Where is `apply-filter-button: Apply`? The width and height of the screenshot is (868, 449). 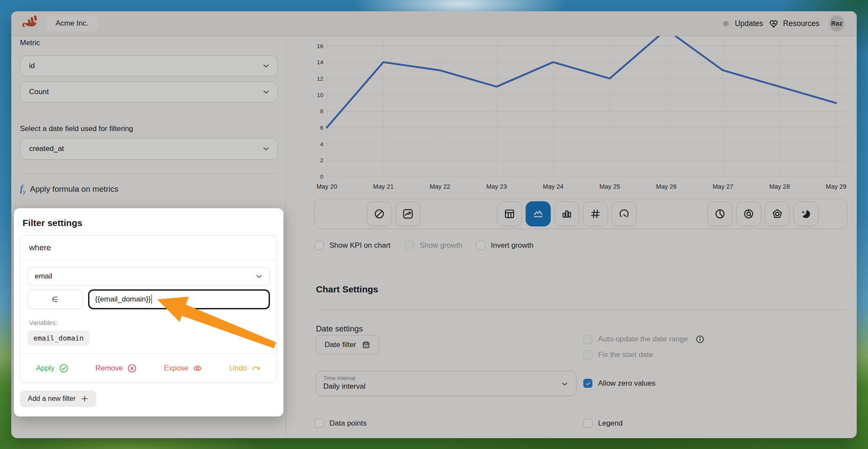 apply-filter-button: Apply is located at coordinates (53, 368).